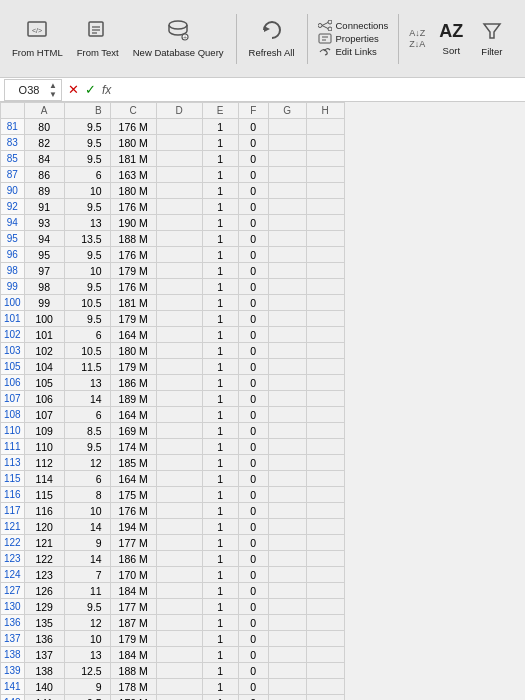 This screenshot has width=525, height=700. Describe the element at coordinates (13, 671) in the screenshot. I see `row-number: 139` at that location.